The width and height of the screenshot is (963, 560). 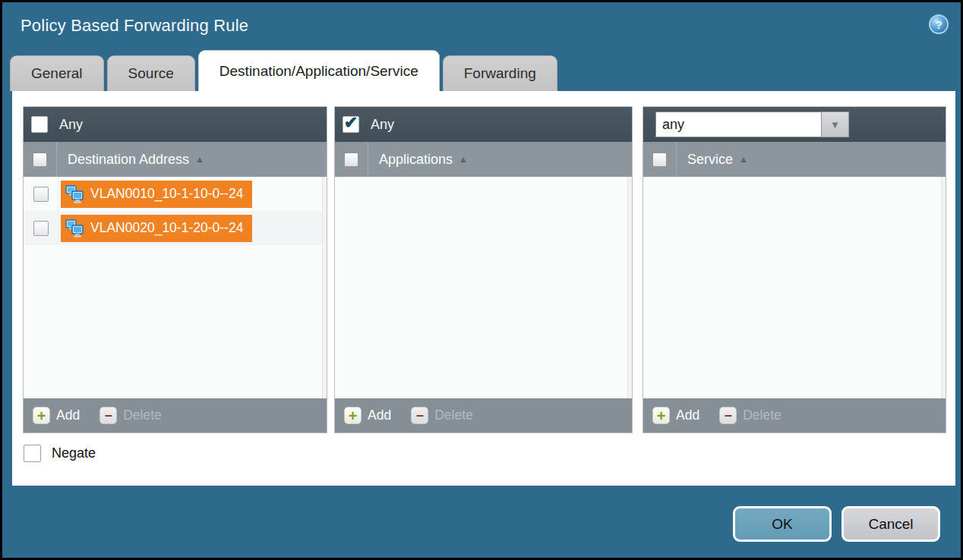 I want to click on address-object-vlan0010: VLAN0010_10-1-10-0--24, so click(x=156, y=194).